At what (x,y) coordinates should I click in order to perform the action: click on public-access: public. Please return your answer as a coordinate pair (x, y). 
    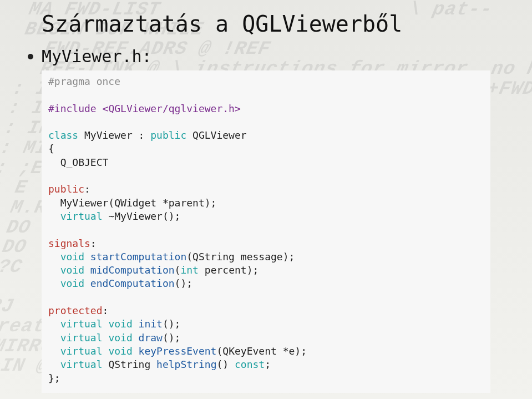
    Looking at the image, I should click on (67, 189).